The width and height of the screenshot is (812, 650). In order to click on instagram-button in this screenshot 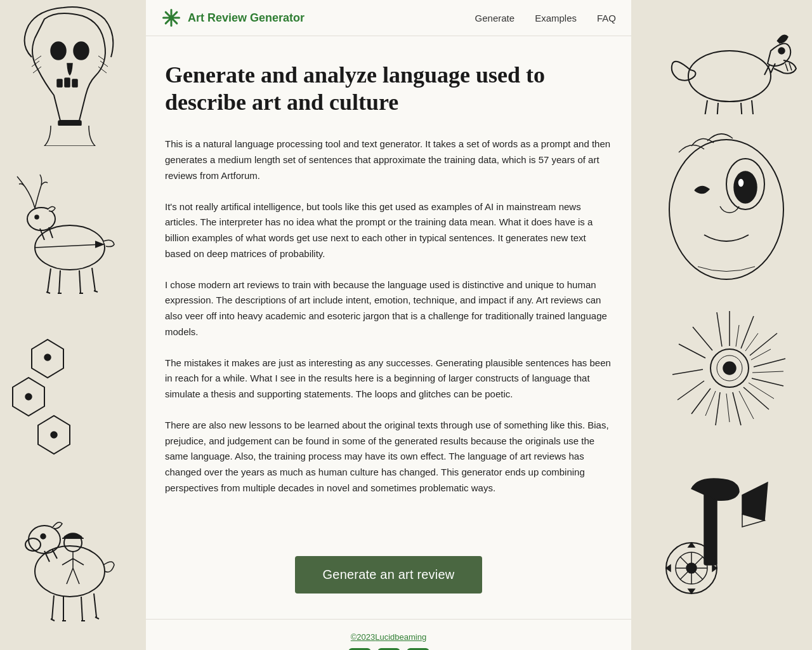, I will do `click(360, 649)`.